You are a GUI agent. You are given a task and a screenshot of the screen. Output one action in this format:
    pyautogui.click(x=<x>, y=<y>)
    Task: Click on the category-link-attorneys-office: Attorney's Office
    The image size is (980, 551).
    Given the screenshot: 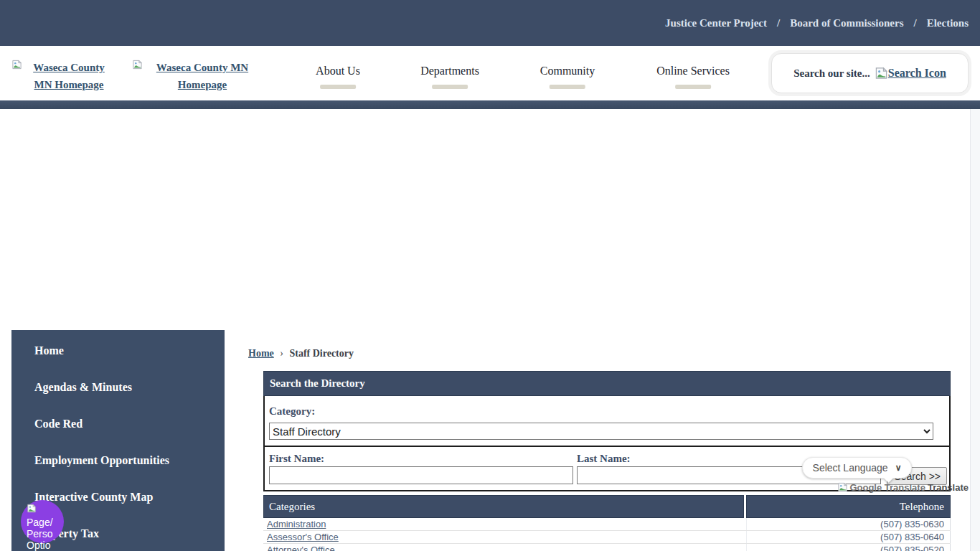 What is the action you would take?
    pyautogui.click(x=301, y=548)
    